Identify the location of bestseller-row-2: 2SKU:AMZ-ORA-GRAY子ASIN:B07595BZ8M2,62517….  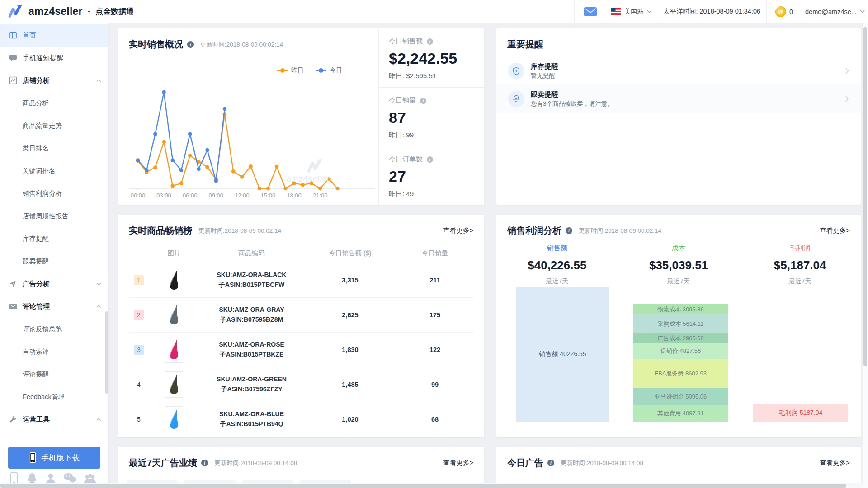
(301, 315).